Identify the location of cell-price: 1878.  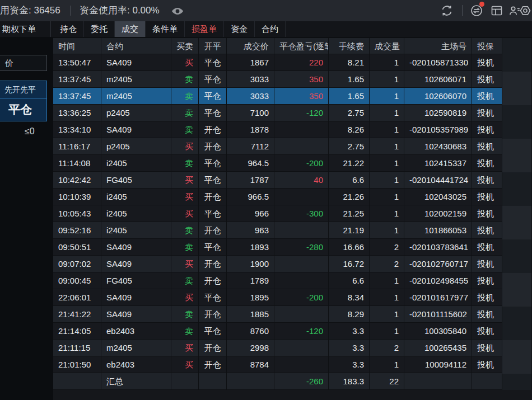
(251, 130).